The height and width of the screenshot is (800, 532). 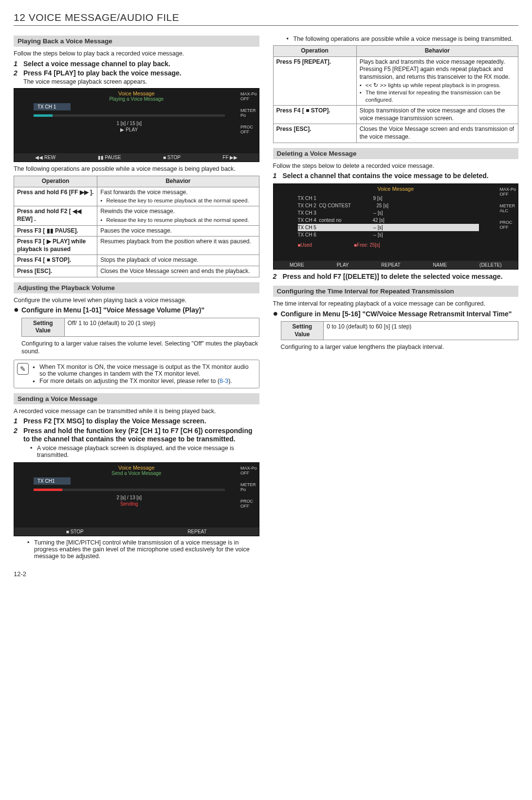 I want to click on ss-time: 2 [s] / 13 [s], so click(x=129, y=497).